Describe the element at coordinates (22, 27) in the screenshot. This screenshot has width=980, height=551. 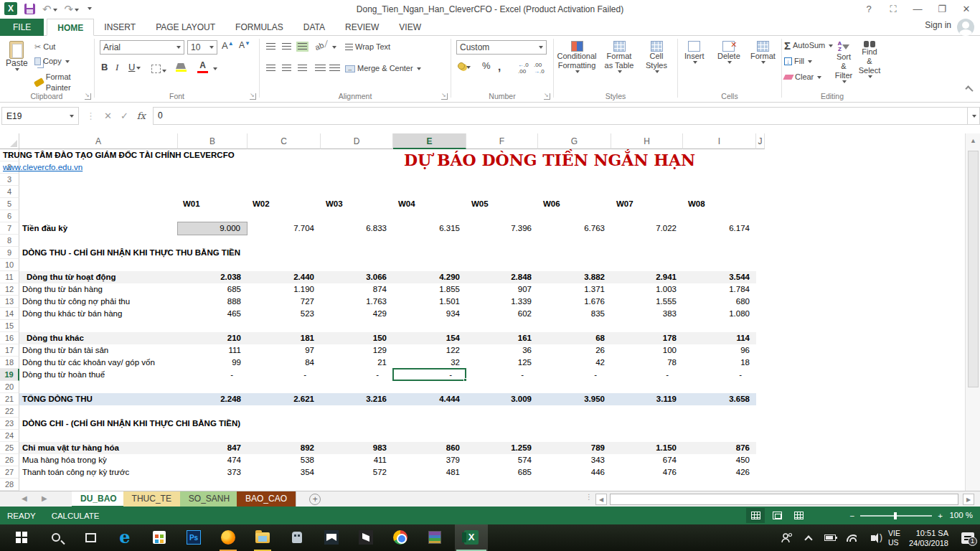
I see `ribbon-tab-file: FILE` at that location.